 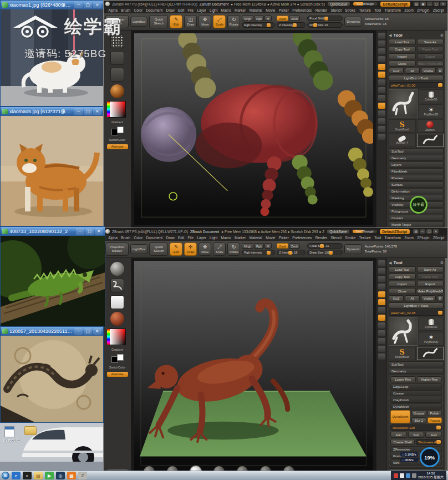 I want to click on goz-visible-button: Visible, so click(x=428, y=299).